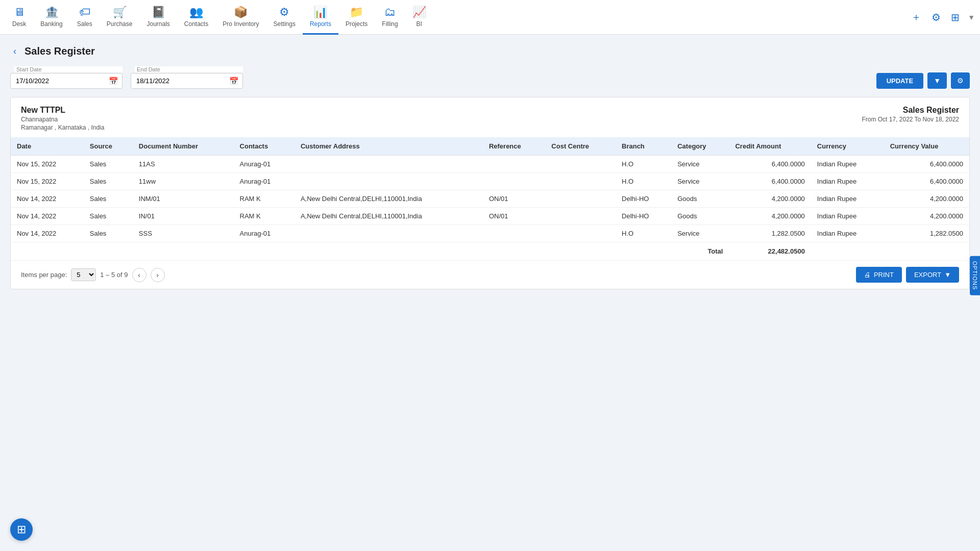  What do you see at coordinates (119, 24) in the screenshot?
I see `nav-label-purchase: Purchase` at bounding box center [119, 24].